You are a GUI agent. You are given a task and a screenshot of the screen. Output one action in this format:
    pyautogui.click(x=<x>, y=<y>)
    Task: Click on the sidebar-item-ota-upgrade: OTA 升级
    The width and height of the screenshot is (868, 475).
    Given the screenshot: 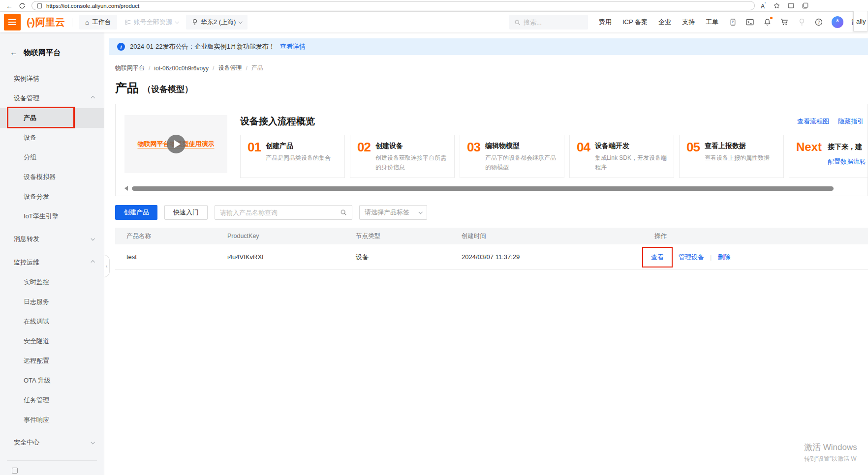 What is the action you would take?
    pyautogui.click(x=52, y=381)
    